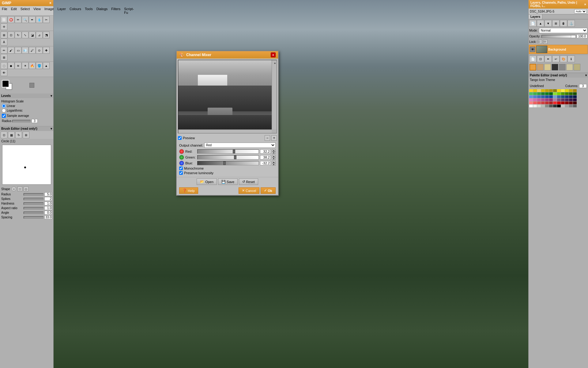  Describe the element at coordinates (4, 66) in the screenshot. I see `tool-blur: ◌` at that location.